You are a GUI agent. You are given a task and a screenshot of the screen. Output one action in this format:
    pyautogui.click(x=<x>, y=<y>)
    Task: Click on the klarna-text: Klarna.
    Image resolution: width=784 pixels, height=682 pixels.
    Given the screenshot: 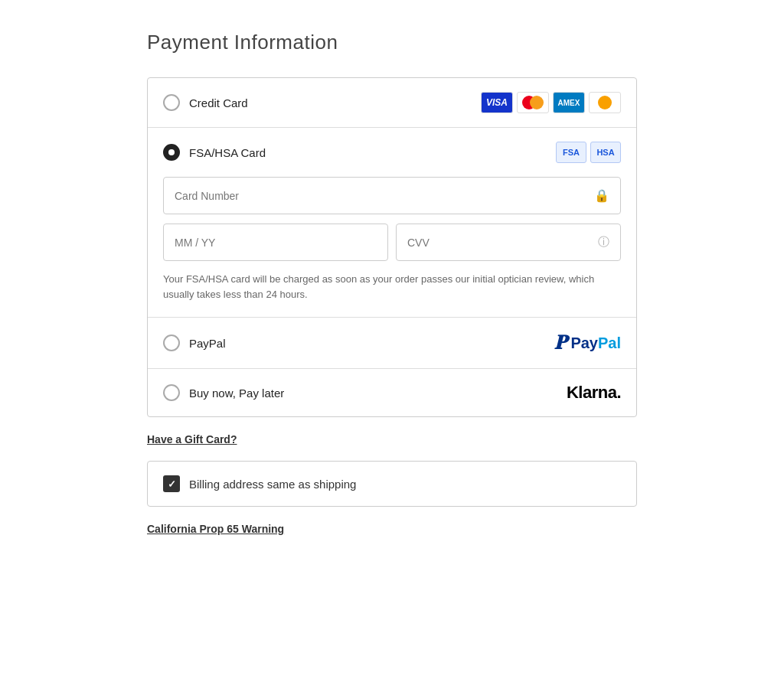 What is the action you would take?
    pyautogui.click(x=594, y=392)
    